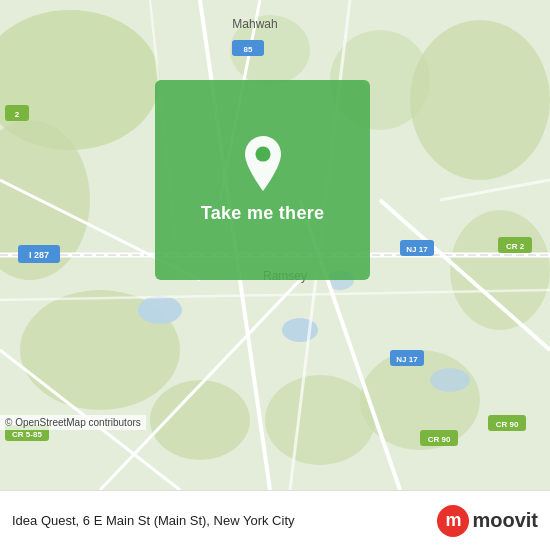  I want to click on svg-text: 85, so click(248, 50).